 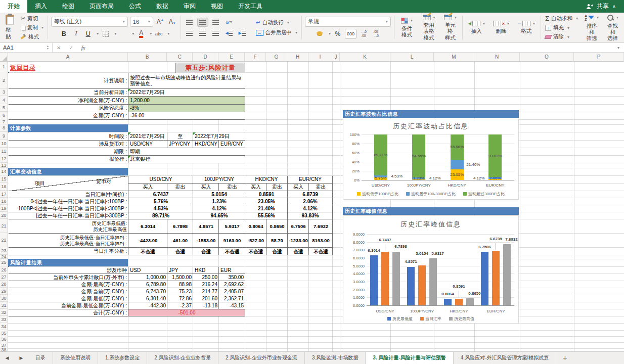 What do you see at coordinates (266, 202) in the screenshot?
I see `fx-value-cell: 23.05%` at bounding box center [266, 202].